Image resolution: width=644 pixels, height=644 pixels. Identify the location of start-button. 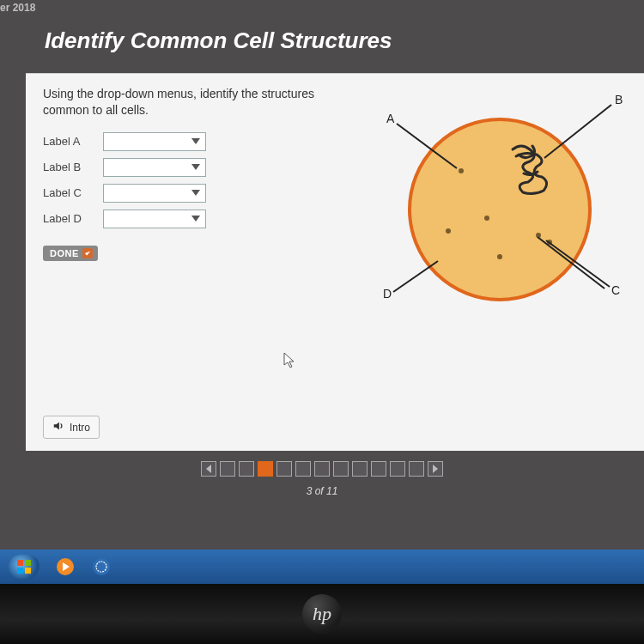
(24, 567).